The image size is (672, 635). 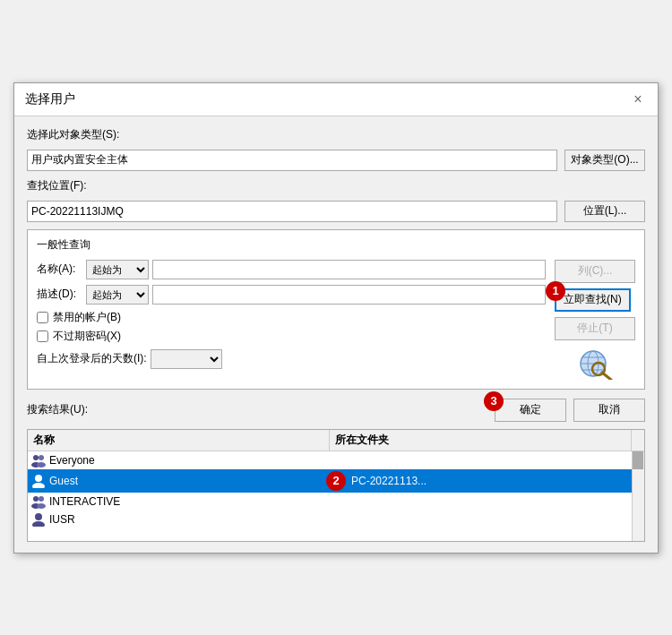 I want to click on location-input-row: 位置(L)..., so click(x=336, y=211).